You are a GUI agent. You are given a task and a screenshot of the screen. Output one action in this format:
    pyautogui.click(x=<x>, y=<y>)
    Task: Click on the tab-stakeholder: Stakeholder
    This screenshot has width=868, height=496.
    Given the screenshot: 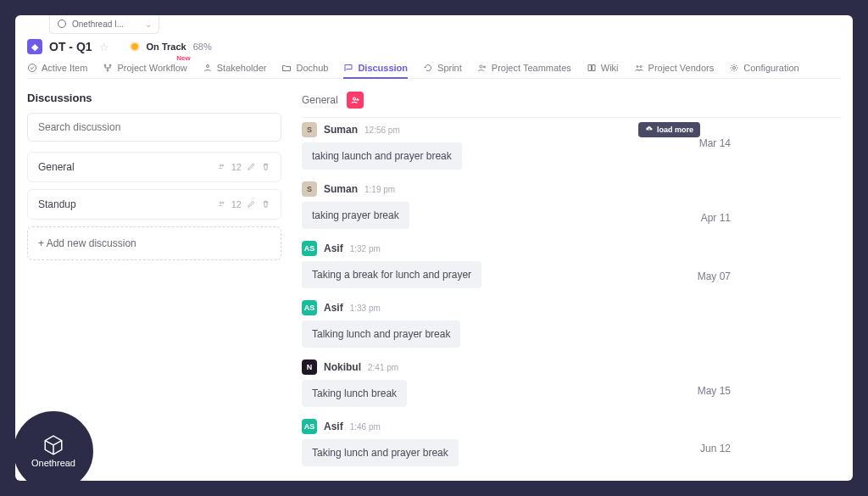 What is the action you would take?
    pyautogui.click(x=235, y=68)
    